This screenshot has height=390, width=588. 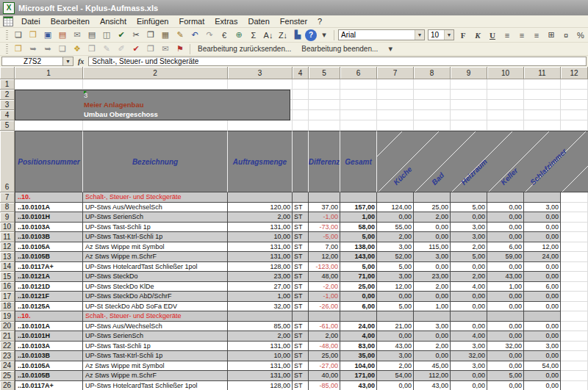 What do you see at coordinates (156, 277) in the screenshot?
I see `cell-bezeichnung: UP-Stws SteckDo` at bounding box center [156, 277].